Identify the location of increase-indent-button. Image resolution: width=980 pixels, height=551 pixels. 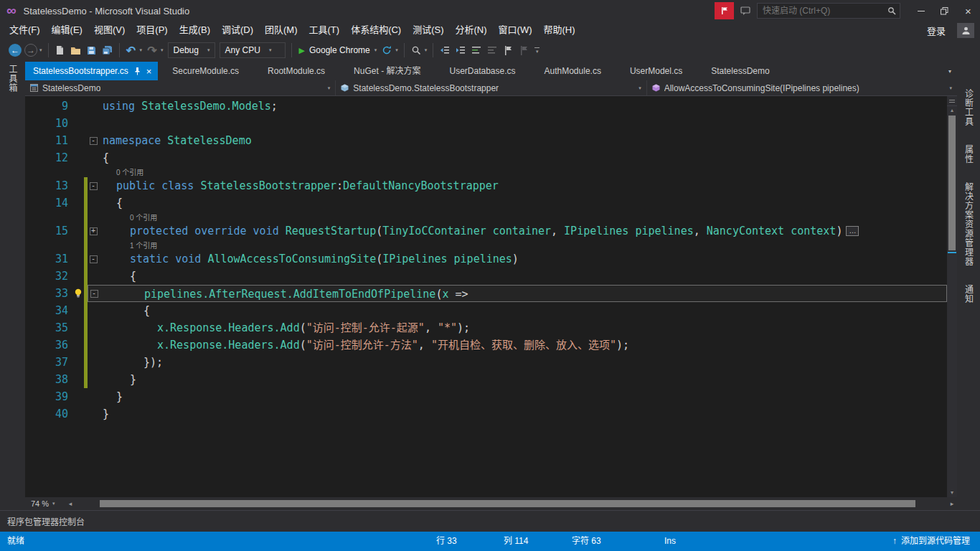
(461, 50).